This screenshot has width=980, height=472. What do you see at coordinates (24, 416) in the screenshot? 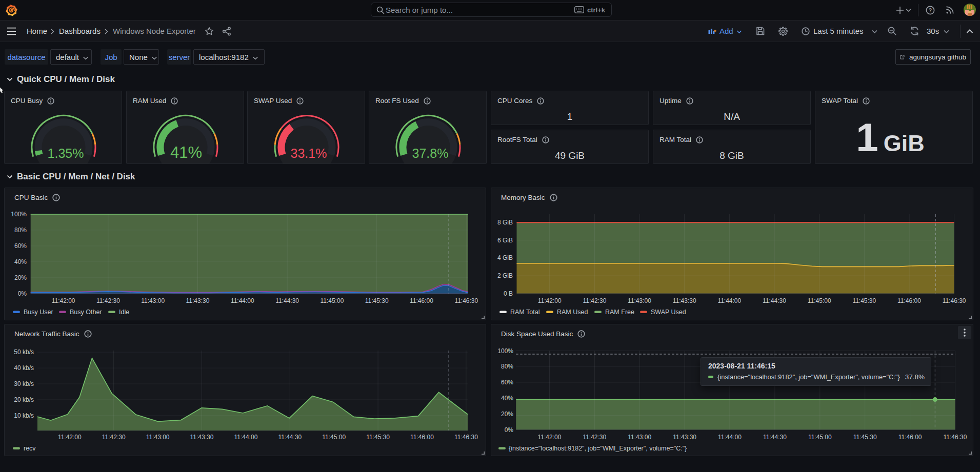
I see `svg-text: 10 kb/s` at bounding box center [24, 416].